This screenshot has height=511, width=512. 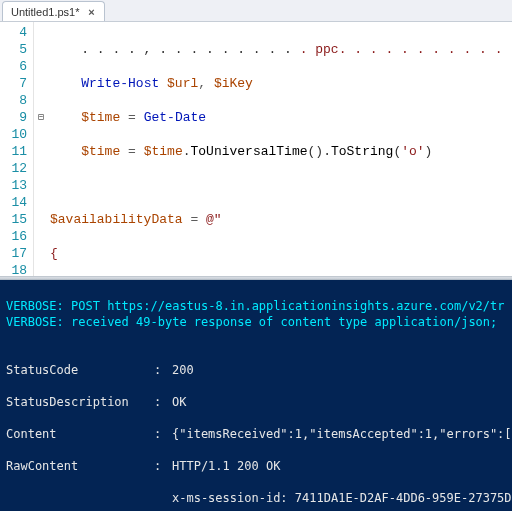 What do you see at coordinates (281, 152) in the screenshot?
I see `code-line: $time = $time.ToUniversalTime().ToString…` at bounding box center [281, 152].